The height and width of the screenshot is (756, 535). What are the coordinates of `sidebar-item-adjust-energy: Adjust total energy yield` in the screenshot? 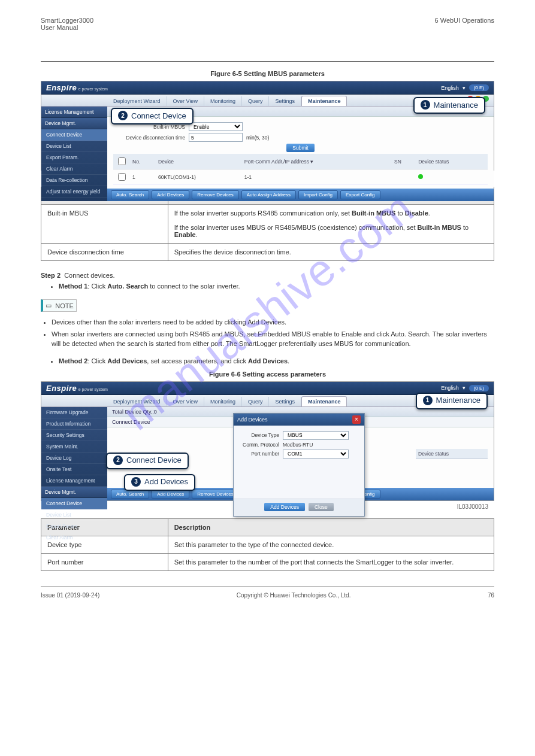 It's located at (74, 192).